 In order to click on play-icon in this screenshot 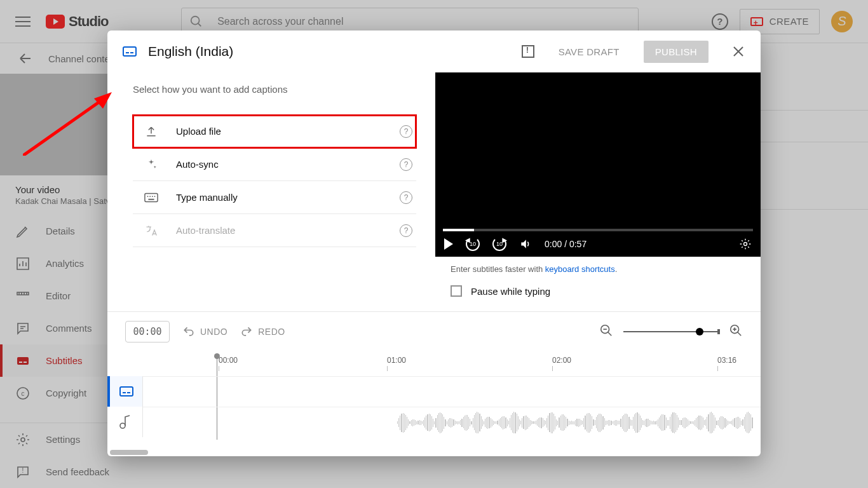, I will do `click(449, 244)`.